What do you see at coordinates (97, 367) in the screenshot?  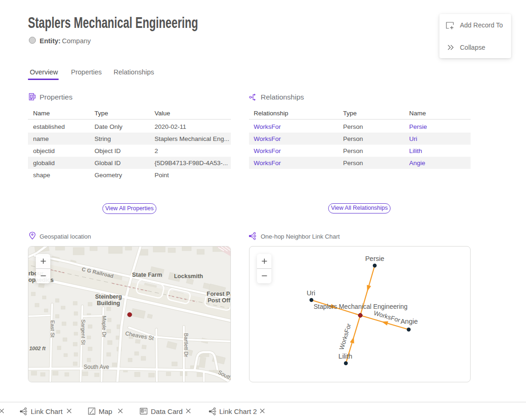 I see `svg-text: South Ave` at bounding box center [97, 367].